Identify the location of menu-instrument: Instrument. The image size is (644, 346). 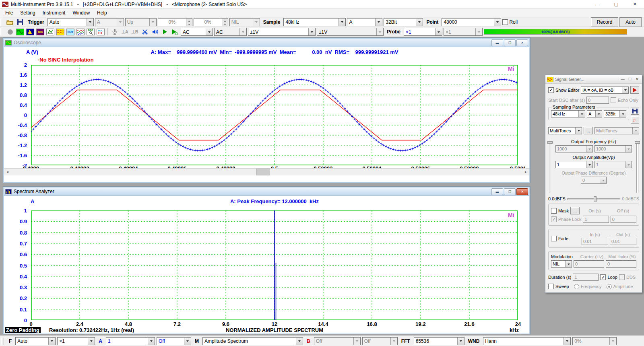
(54, 13).